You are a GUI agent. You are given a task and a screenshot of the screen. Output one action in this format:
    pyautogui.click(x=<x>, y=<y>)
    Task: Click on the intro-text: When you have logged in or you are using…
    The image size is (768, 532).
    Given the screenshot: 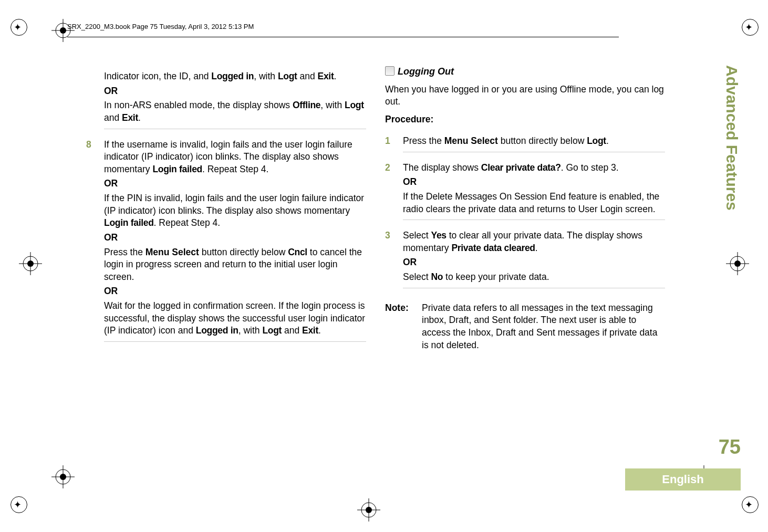 What is the action you would take?
    pyautogui.click(x=525, y=96)
    